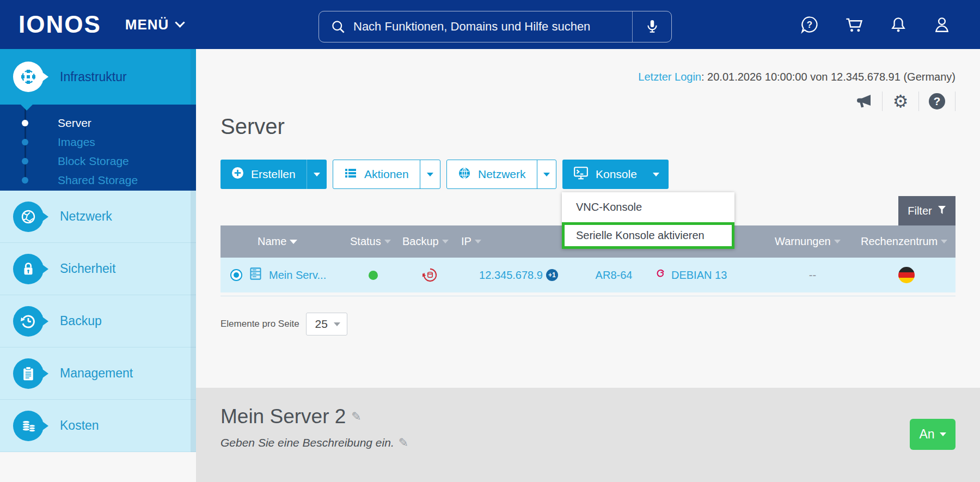  I want to click on power-dropdown-caret, so click(943, 435).